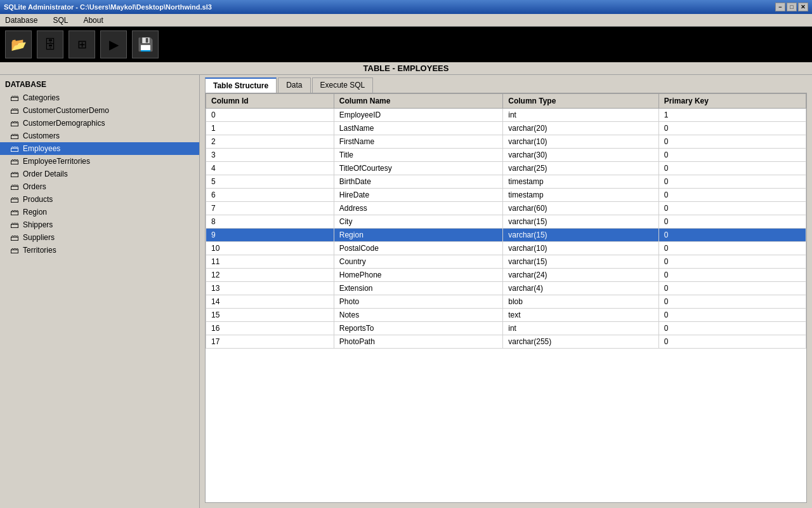 The image size is (812, 508). What do you see at coordinates (38, 225) in the screenshot?
I see `sidebar-item-label: Shippers` at bounding box center [38, 225].